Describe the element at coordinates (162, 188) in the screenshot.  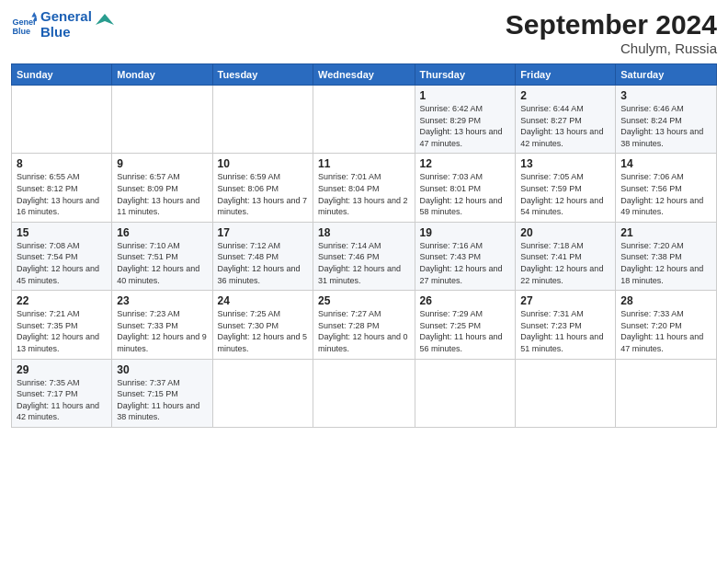
I see `calendar-cell: 9Sunrise: 6:57 AMSunset: 8:09 PMDaylight…` at that location.